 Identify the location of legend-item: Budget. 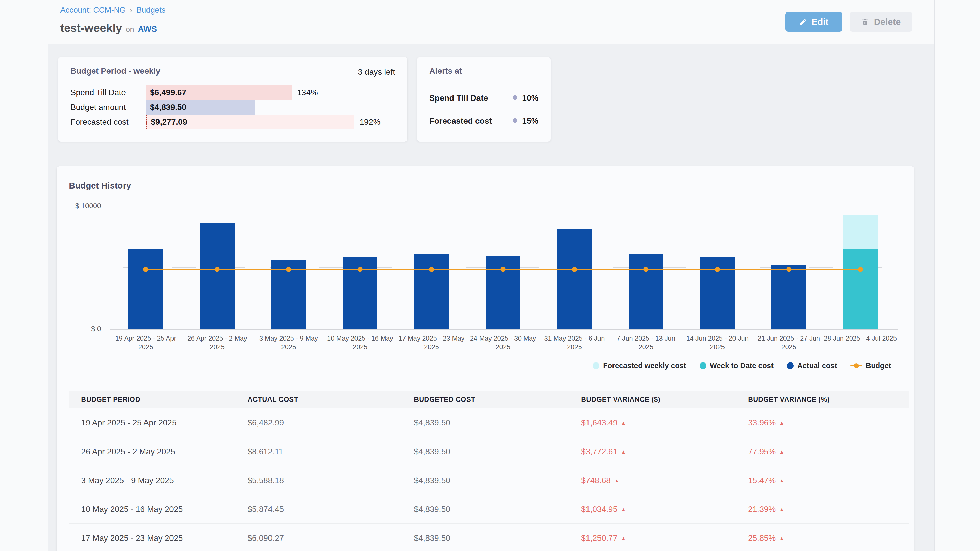
(871, 366).